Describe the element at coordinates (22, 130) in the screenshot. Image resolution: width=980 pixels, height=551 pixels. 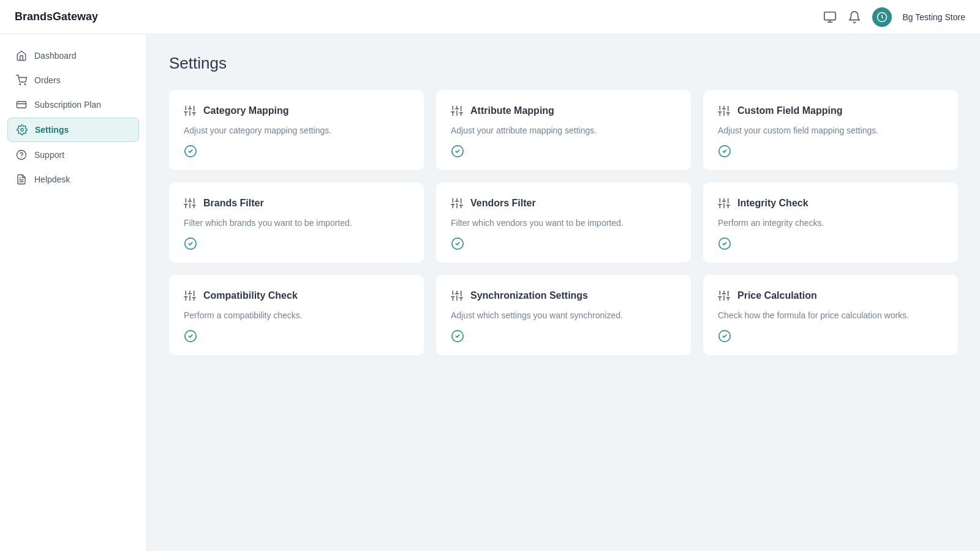
I see `settings-icon` at that location.